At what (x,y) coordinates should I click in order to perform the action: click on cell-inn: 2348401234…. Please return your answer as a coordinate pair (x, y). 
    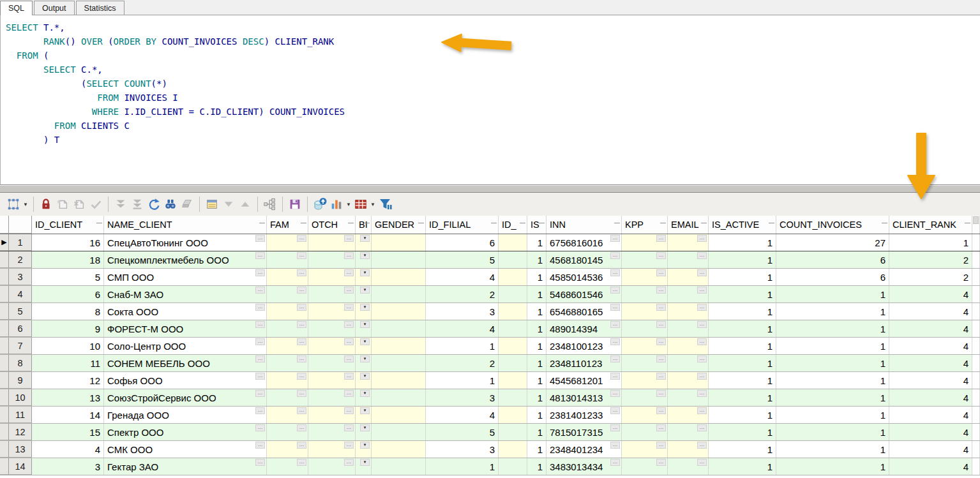
    Looking at the image, I should click on (584, 449).